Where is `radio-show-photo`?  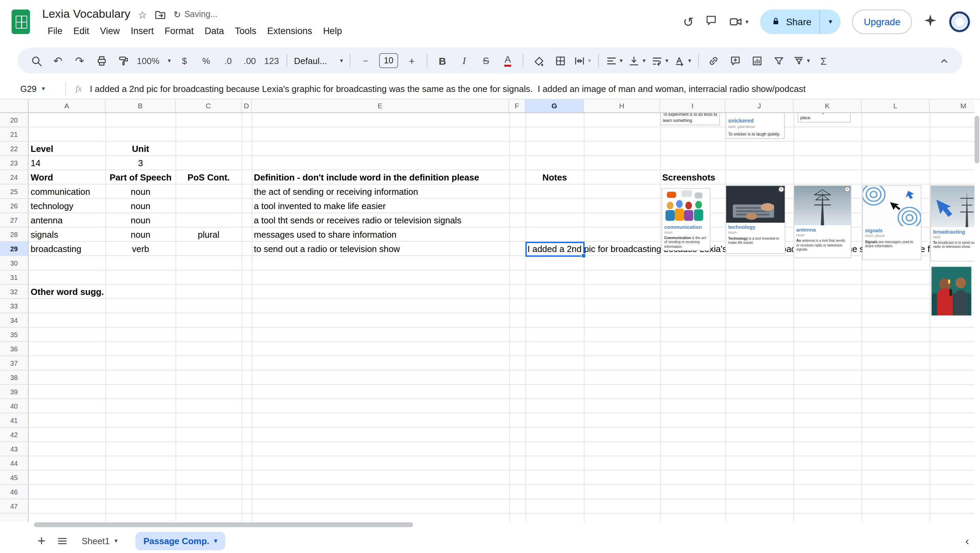 radio-show-photo is located at coordinates (951, 291).